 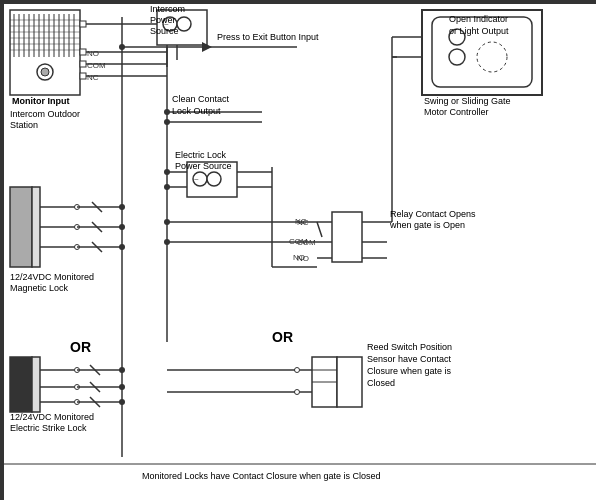 I want to click on svg-text: Intercom, so click(x=168, y=9).